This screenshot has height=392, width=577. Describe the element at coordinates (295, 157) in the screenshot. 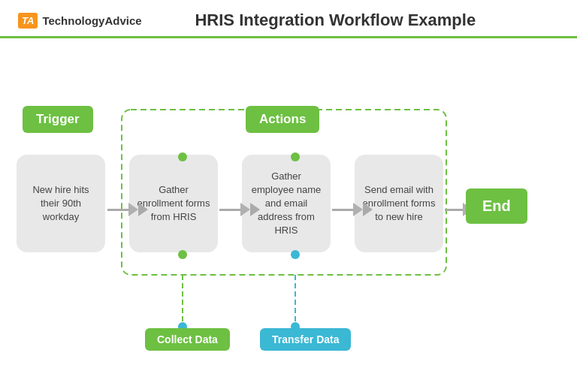

I see `dot-box3-top` at that location.